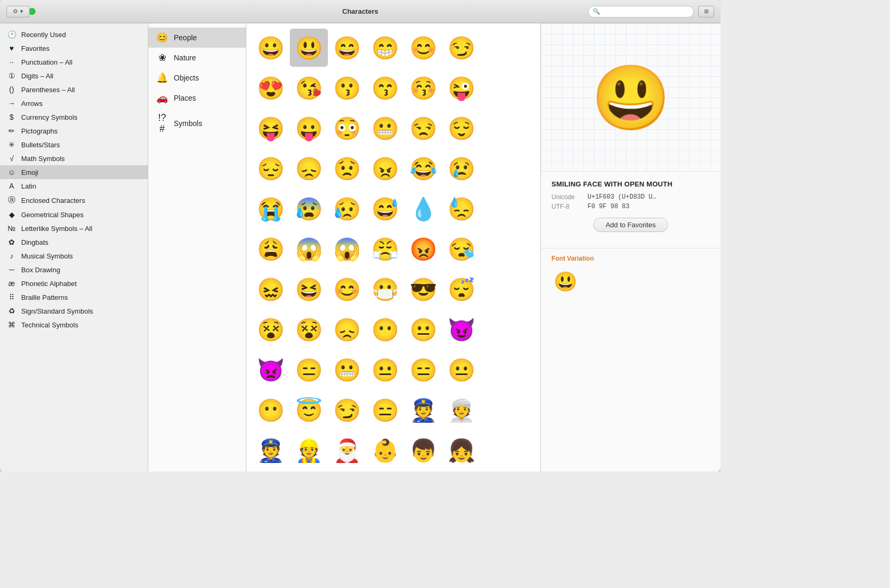 The width and height of the screenshot is (890, 588). Describe the element at coordinates (423, 209) in the screenshot. I see `emoji-cell: 💧` at that location.